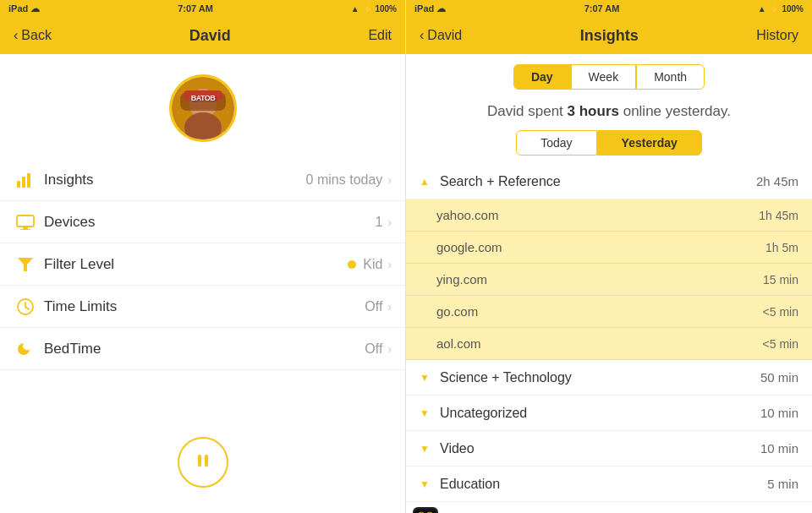  Describe the element at coordinates (670, 77) in the screenshot. I see `tab-month: Month` at that location.